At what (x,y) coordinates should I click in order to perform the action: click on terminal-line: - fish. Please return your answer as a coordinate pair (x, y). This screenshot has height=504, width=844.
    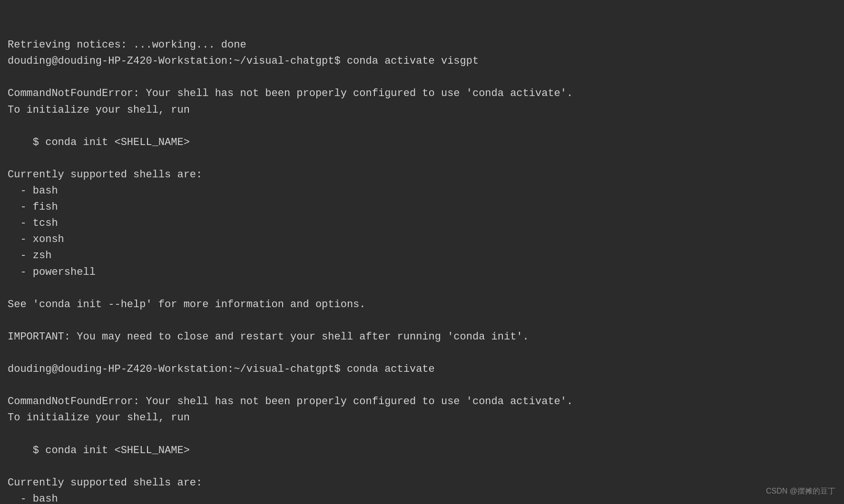
    Looking at the image, I should click on (422, 207).